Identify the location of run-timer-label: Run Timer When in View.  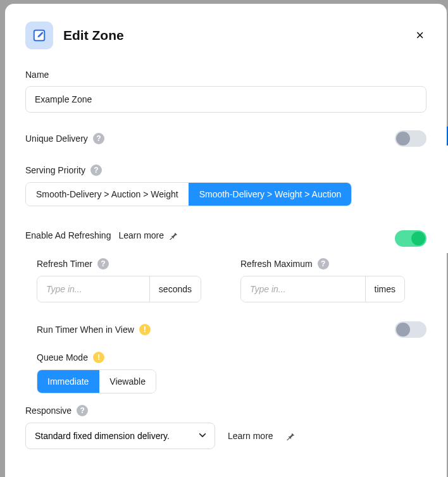
(85, 330).